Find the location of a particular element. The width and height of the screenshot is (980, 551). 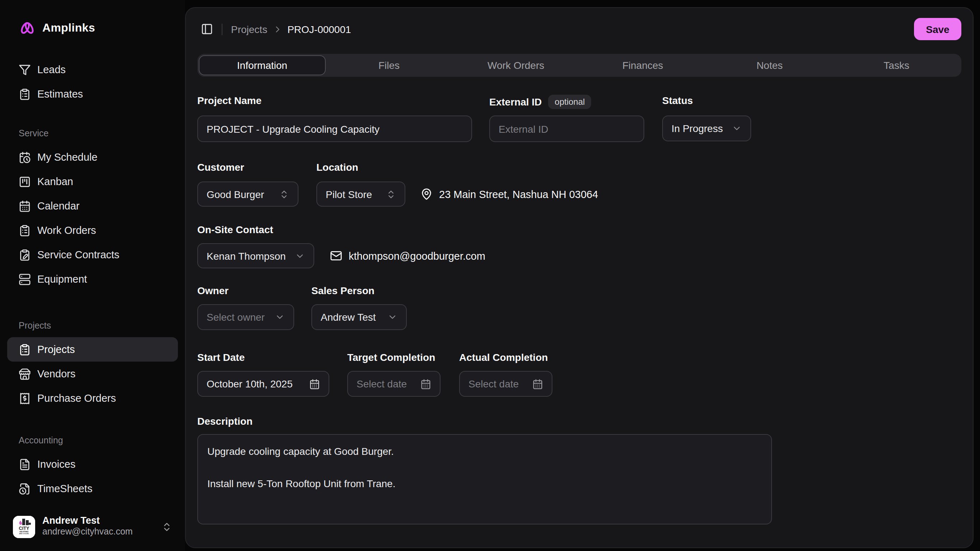

sidebar-item-label: My Schedule is located at coordinates (67, 157).